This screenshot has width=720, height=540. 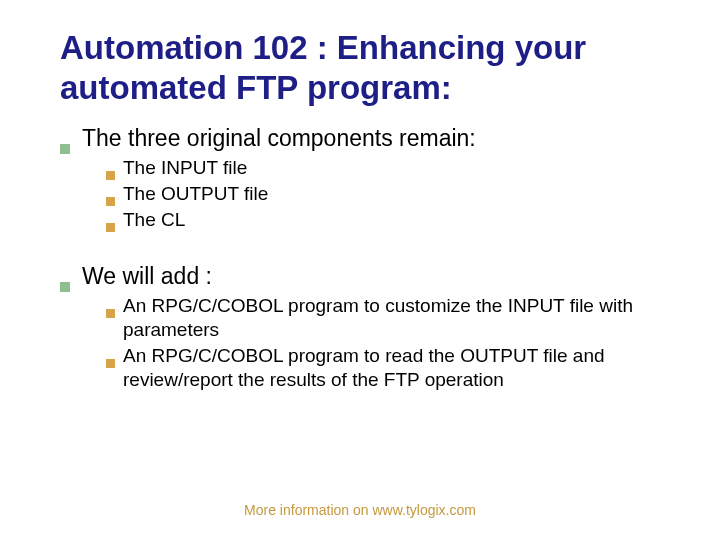 What do you see at coordinates (196, 194) in the screenshot?
I see `sub-bullet-text: The OUTPUT file` at bounding box center [196, 194].